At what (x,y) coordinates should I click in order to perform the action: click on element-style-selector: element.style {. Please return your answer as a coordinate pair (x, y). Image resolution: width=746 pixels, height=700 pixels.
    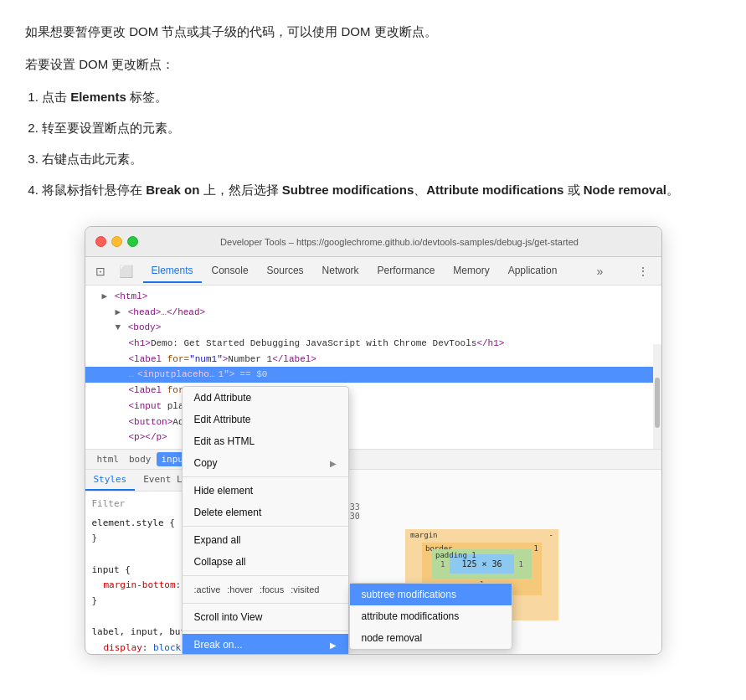
    Looking at the image, I should click on (134, 522).